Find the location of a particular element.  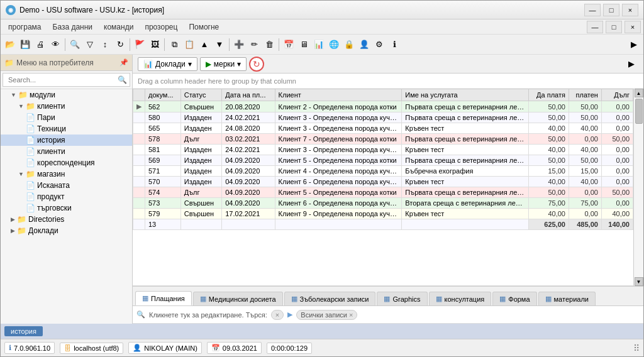

tb-info: ℹ is located at coordinates (394, 45).